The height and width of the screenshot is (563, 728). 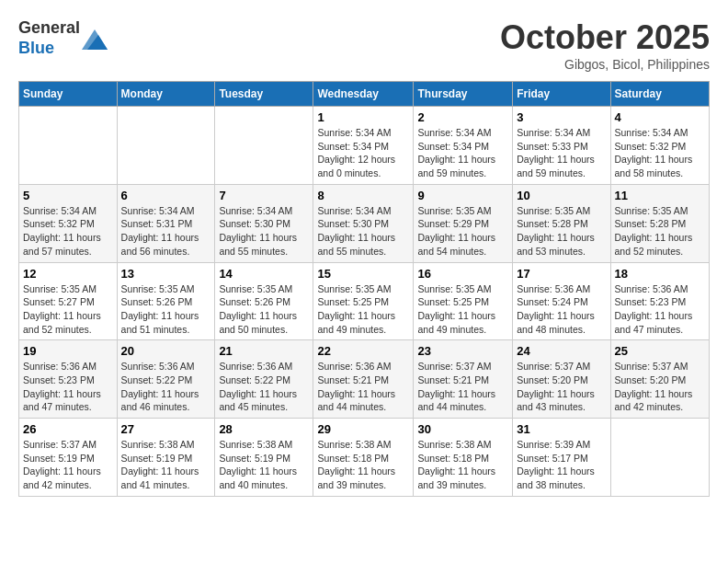 I want to click on calendar-cell: 13Sunrise: 5:35 AMSunset: 5:26 PMDayligh…, so click(x=165, y=302).